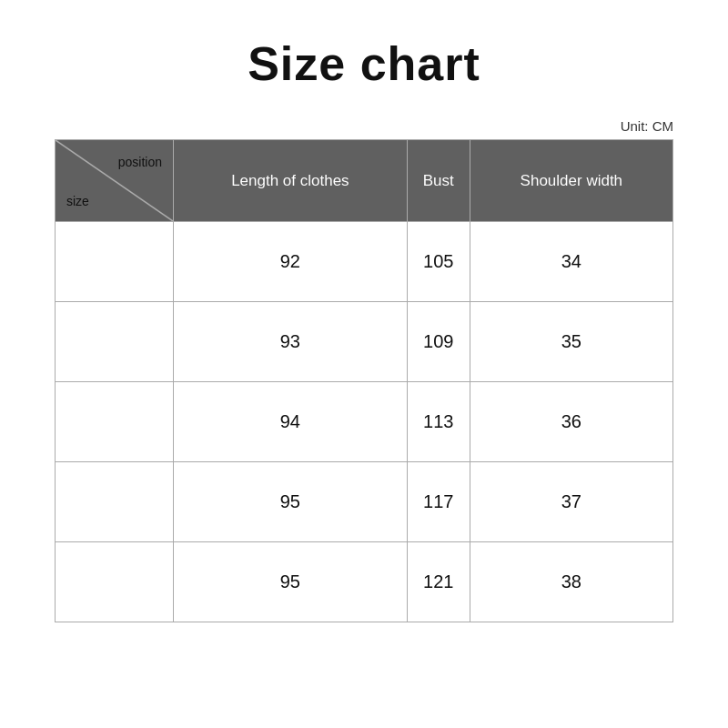  What do you see at coordinates (364, 502) in the screenshot?
I see `table-row: 2XL 95 117 37` at bounding box center [364, 502].